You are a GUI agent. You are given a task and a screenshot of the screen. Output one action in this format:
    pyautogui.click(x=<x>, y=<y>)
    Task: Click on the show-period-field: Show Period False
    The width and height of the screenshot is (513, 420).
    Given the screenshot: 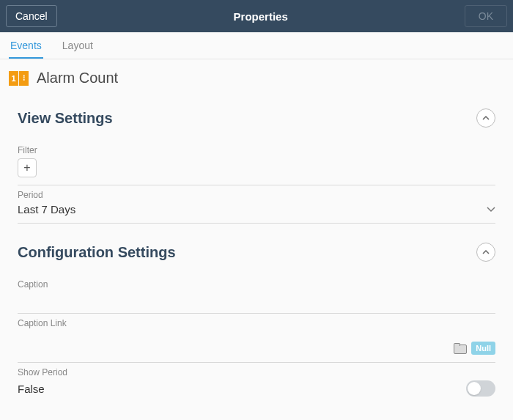 What is the action you would take?
    pyautogui.click(x=256, y=383)
    